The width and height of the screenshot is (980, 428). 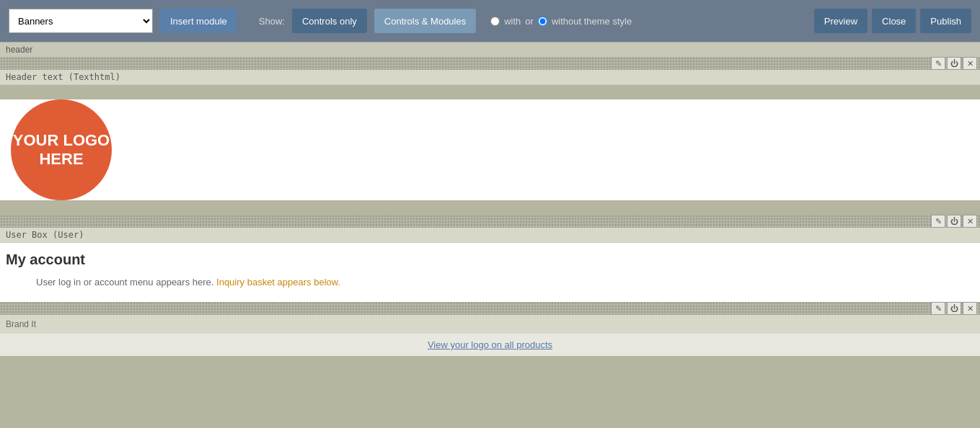 What do you see at coordinates (894, 21) in the screenshot?
I see `close-button: Close` at bounding box center [894, 21].